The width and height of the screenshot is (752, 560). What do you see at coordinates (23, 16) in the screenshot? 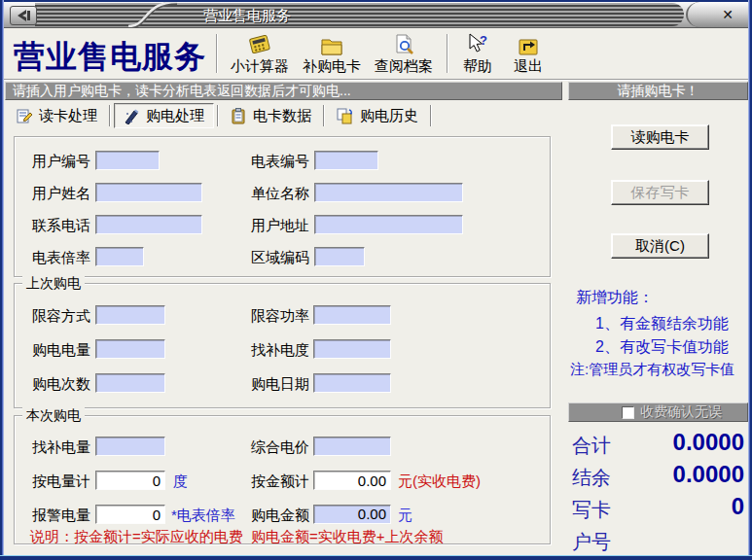
I see `app-logo-icon` at bounding box center [23, 16].